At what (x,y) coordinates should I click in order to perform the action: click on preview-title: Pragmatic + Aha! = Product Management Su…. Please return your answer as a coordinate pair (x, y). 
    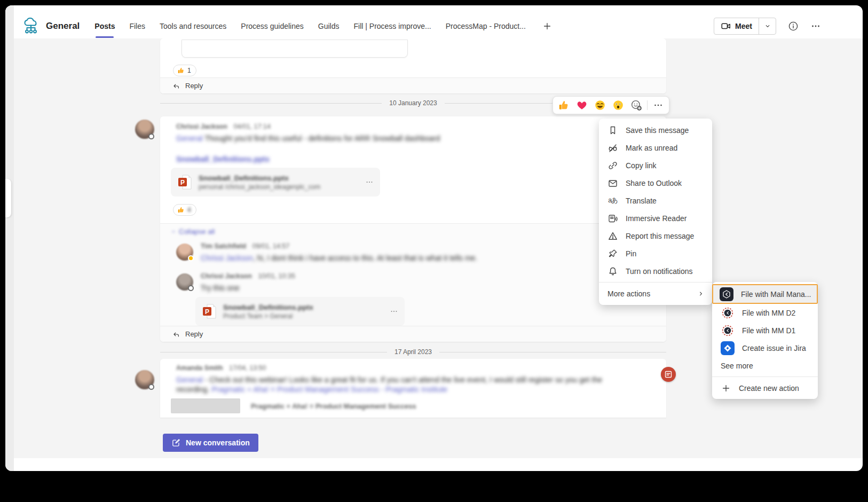
    Looking at the image, I should click on (333, 406).